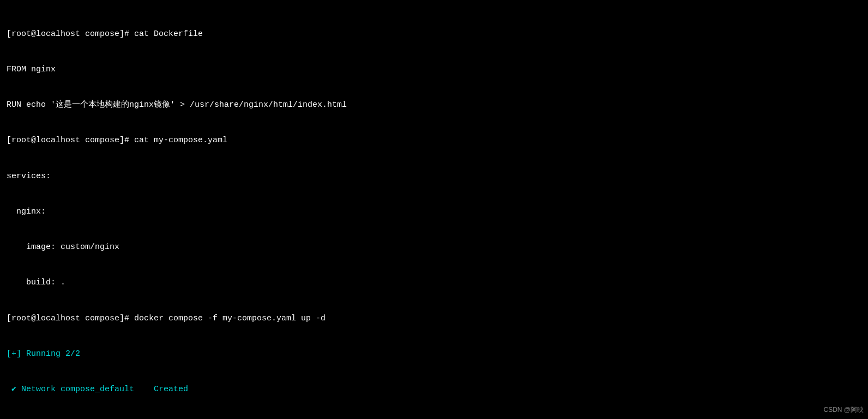 The height and width of the screenshot is (419, 868). What do you see at coordinates (434, 105) in the screenshot?
I see `line-3: RUN echo '这是一个本地构建的nginx镜像' > /usr/share…` at bounding box center [434, 105].